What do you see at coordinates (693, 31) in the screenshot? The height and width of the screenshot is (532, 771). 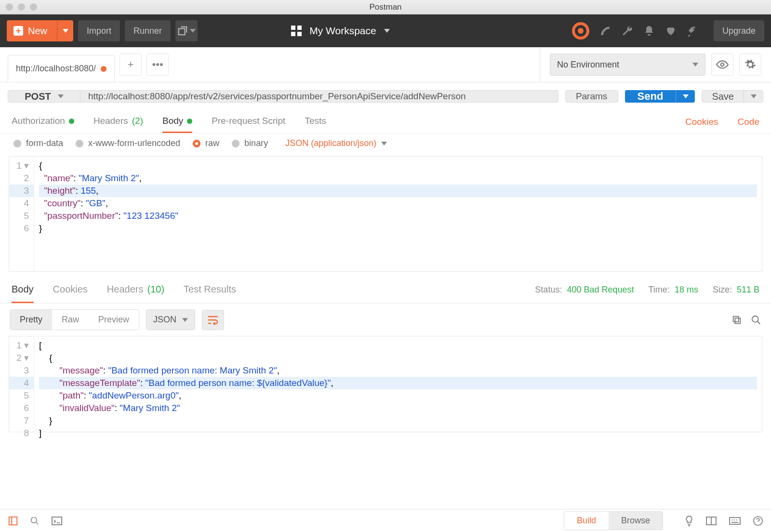 I see `rocket-icon` at bounding box center [693, 31].